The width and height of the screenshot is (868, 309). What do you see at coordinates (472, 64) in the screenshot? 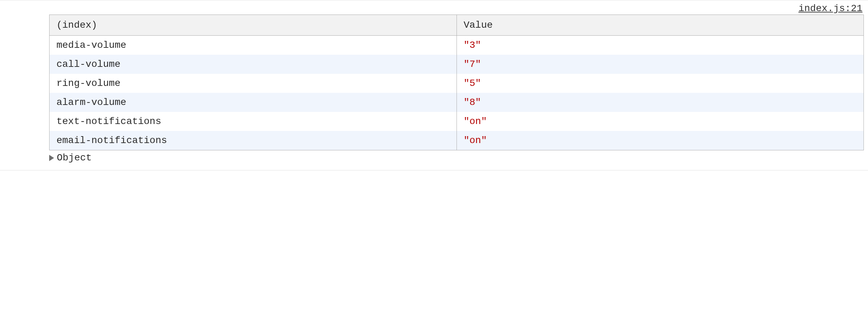
I see `string-value: "7"` at bounding box center [472, 64].